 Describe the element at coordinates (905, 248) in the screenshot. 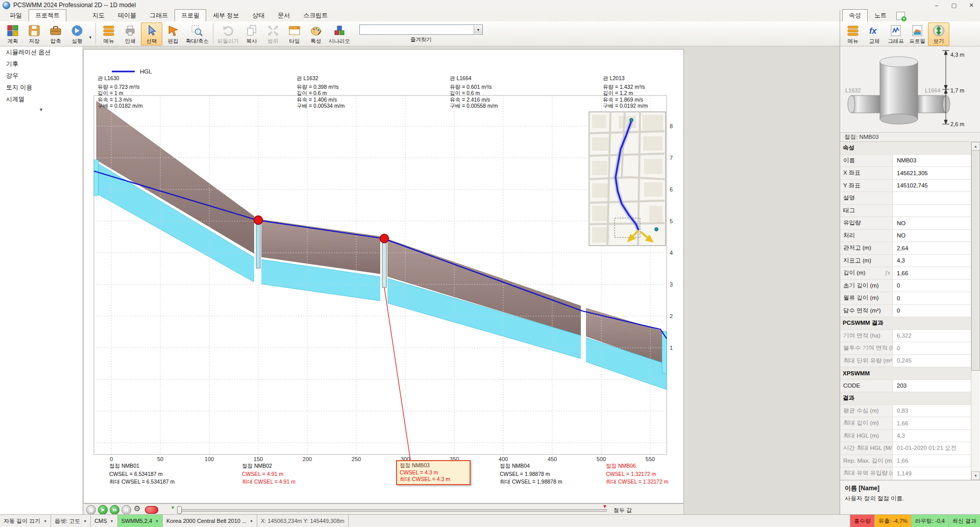

I see `property-row: 관저고 (m)2,64` at that location.